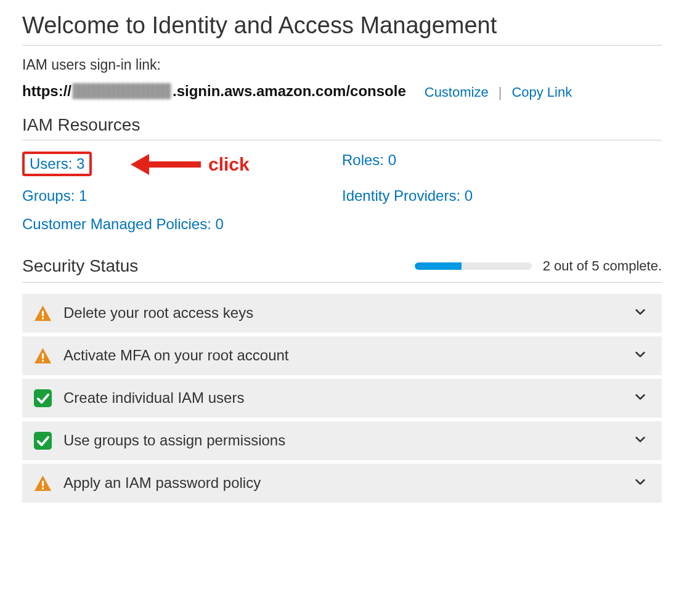 This screenshot has width=684, height=616. Describe the element at coordinates (438, 266) in the screenshot. I see `progress-fill` at that location.